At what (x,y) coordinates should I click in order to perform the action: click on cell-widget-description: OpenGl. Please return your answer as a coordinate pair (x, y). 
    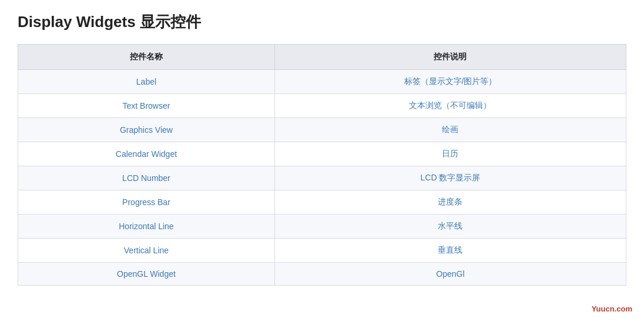
    Looking at the image, I should click on (450, 274).